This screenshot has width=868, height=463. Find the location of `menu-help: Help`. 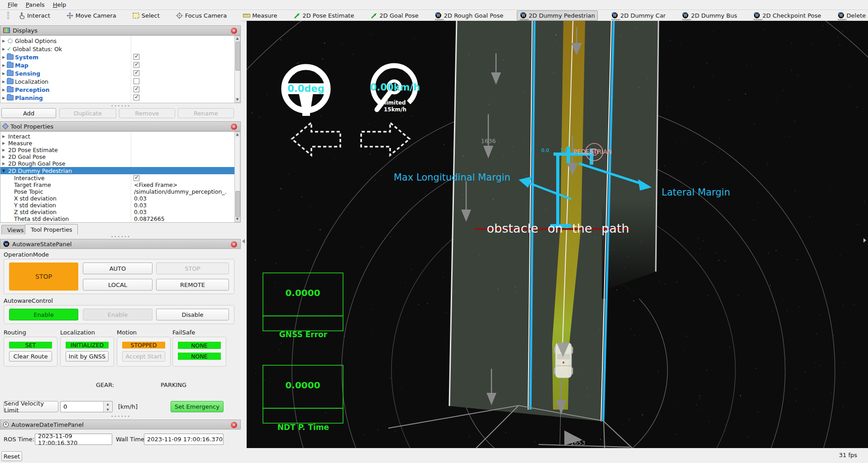

menu-help: Help is located at coordinates (60, 5).